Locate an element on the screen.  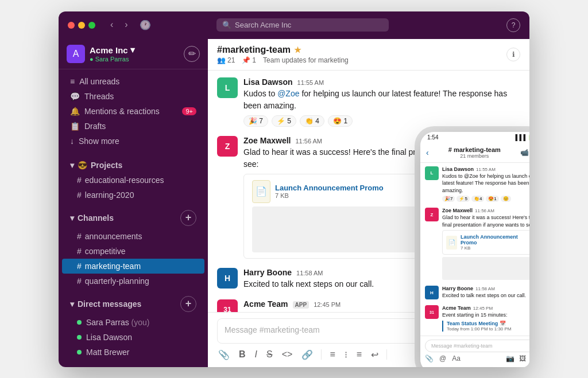
projects-emoji: 😎 is located at coordinates (83, 165).